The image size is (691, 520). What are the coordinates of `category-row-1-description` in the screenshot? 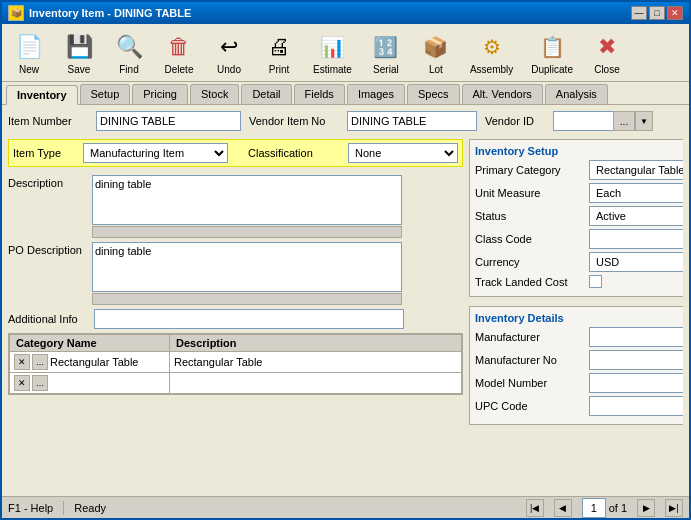 It's located at (316, 384).